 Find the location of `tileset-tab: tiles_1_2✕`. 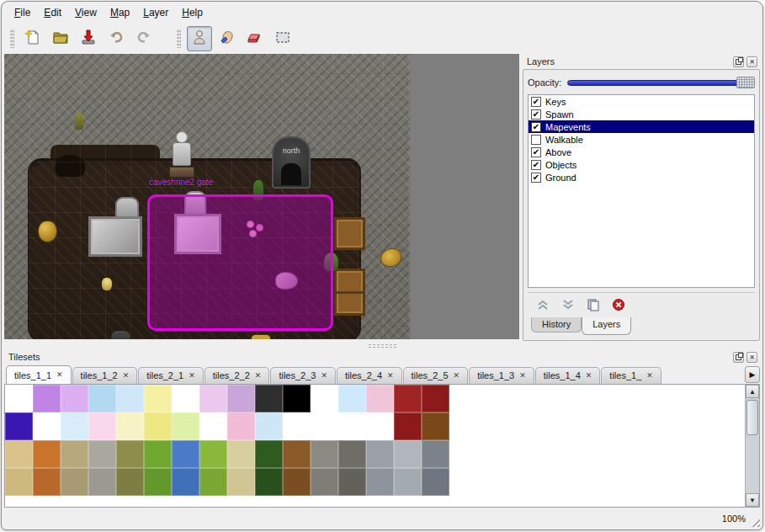

tileset-tab: tiles_1_2✕ is located at coordinates (105, 375).